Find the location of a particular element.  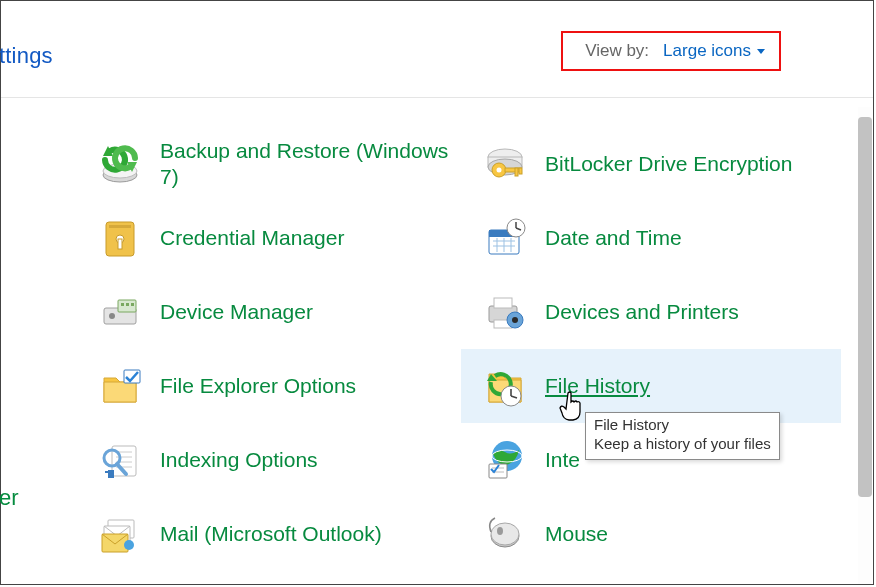

item-date-time: Date and Time is located at coordinates (651, 238).